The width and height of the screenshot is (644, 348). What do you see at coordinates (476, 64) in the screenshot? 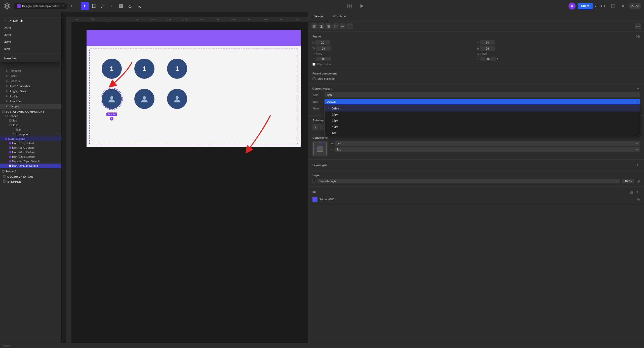
I see `clip-content: Clip content` at bounding box center [476, 64].